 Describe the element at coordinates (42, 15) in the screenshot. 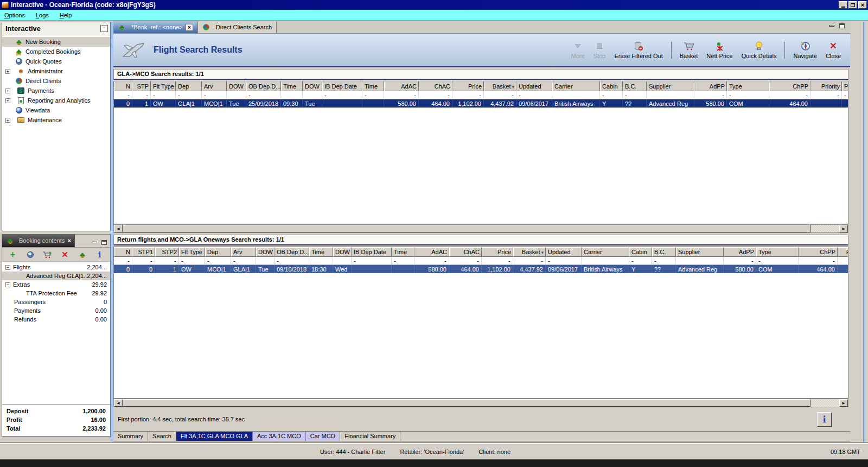

I see `menu-item-logs: Logs` at that location.